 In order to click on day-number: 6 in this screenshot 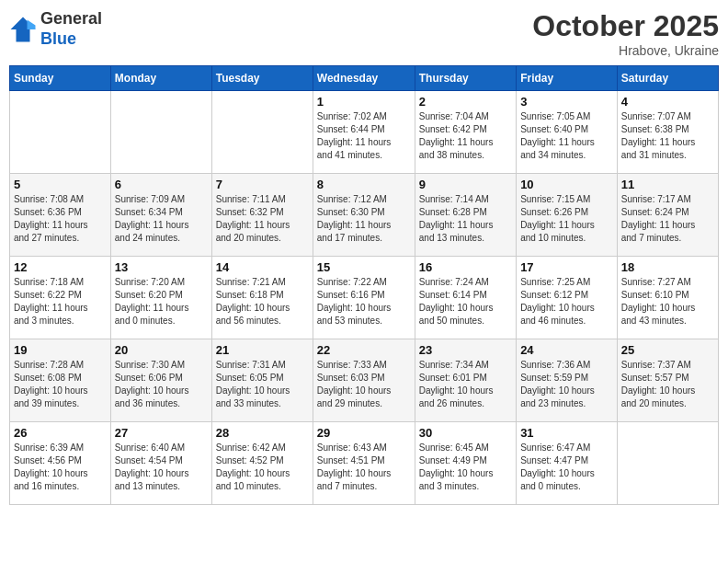, I will do `click(162, 184)`.